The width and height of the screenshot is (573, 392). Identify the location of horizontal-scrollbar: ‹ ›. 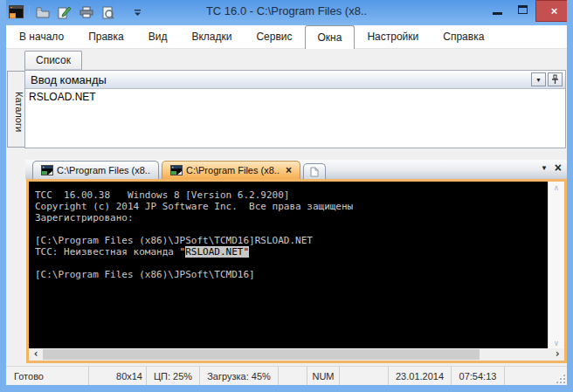
(297, 354).